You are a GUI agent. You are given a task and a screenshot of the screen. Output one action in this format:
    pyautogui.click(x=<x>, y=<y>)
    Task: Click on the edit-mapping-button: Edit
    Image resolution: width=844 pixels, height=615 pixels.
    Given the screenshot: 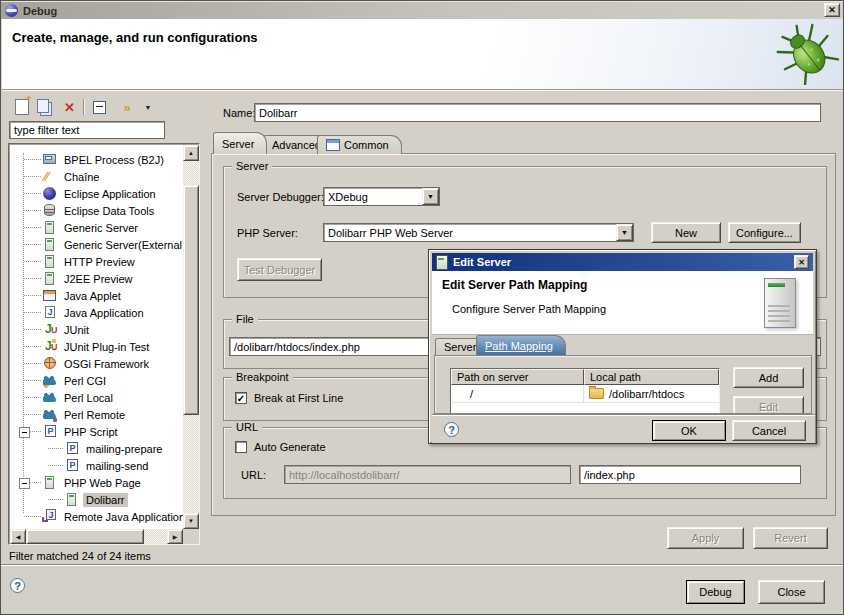 What is the action you would take?
    pyautogui.click(x=768, y=405)
    